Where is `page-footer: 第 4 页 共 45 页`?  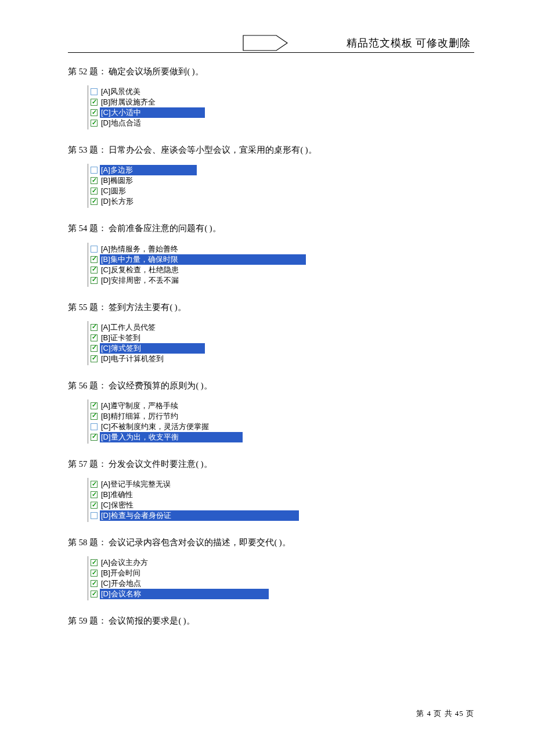 page-footer: 第 4 页 共 45 页 is located at coordinates (445, 714).